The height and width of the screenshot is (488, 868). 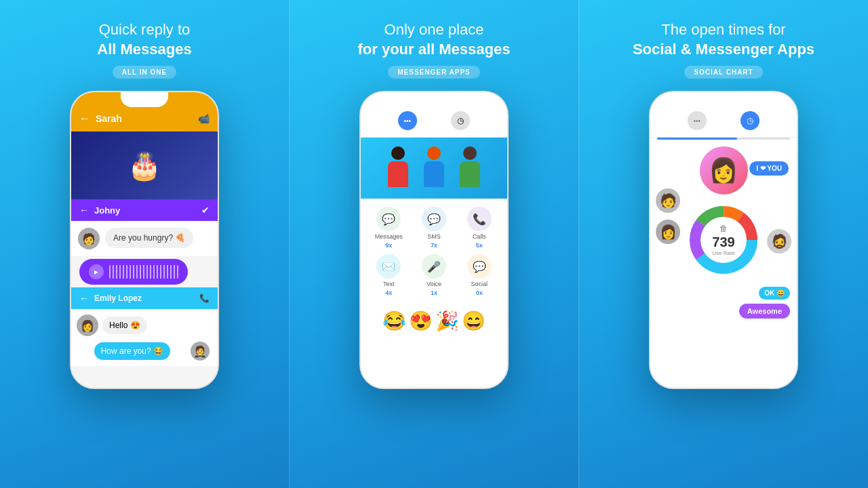 What do you see at coordinates (774, 293) in the screenshot?
I see `ok-bubble: OK 😄` at bounding box center [774, 293].